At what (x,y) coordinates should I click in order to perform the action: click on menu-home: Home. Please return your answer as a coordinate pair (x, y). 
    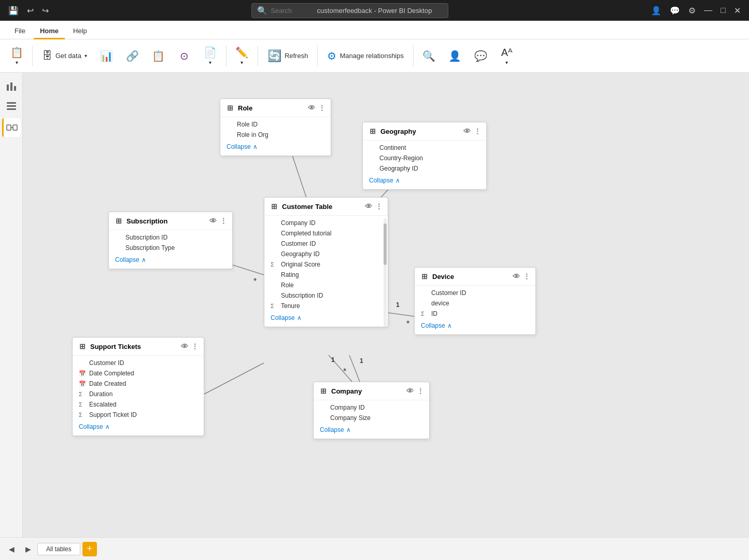
    Looking at the image, I should click on (49, 32).